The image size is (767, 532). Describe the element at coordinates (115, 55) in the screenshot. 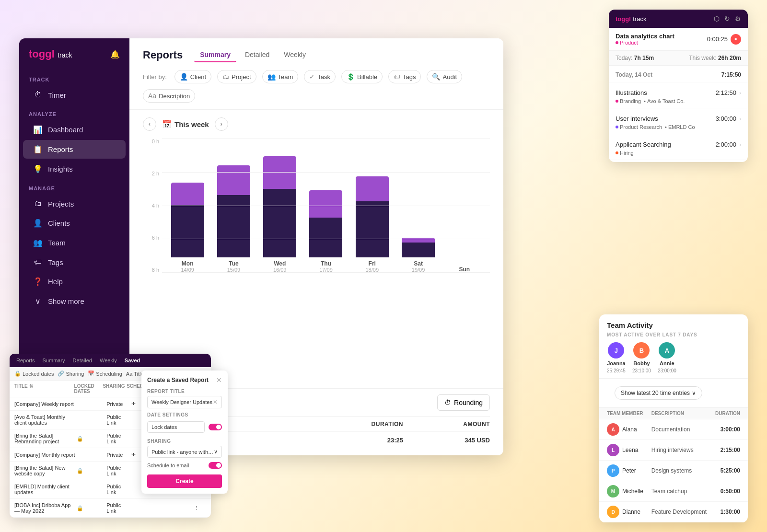

I see `bell-icon: 🔔` at that location.